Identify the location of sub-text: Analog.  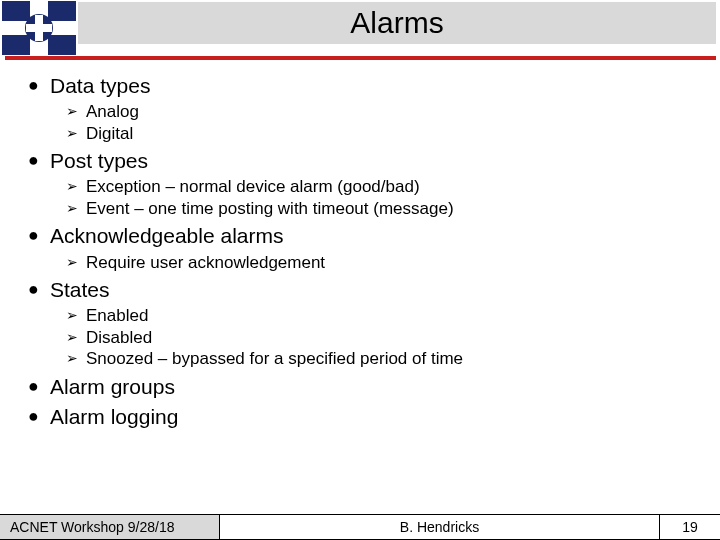
(112, 112).